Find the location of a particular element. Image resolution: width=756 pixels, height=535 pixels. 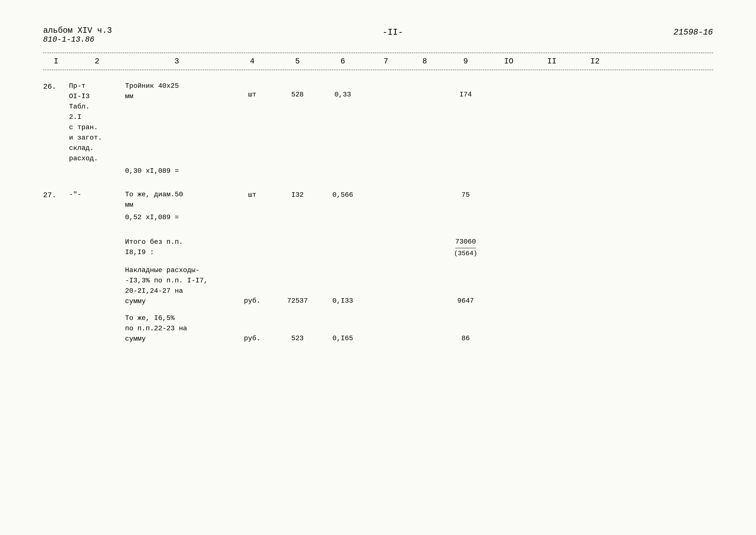

entry-26-row1: 26. Пр-т ОI-I3 Табл. 2.I с тран. и загот… is located at coordinates (378, 123).